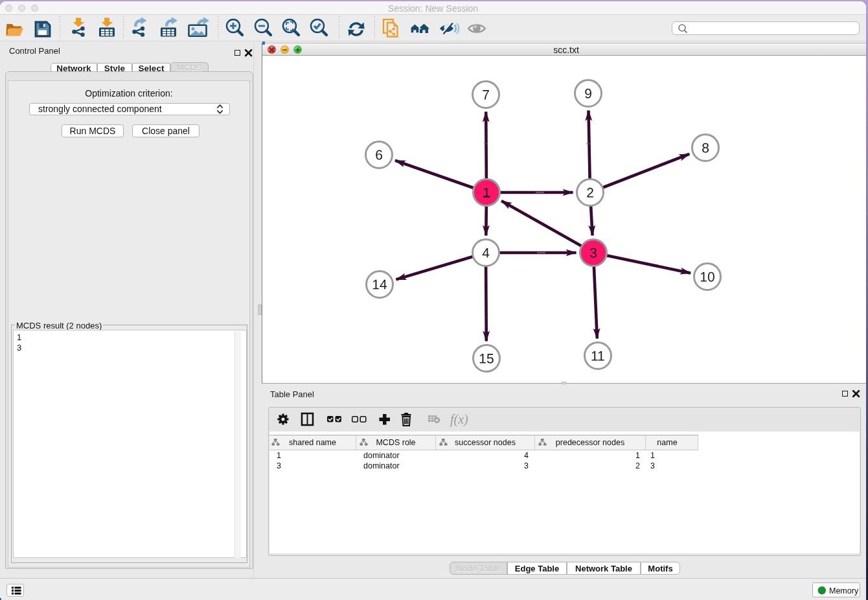 This screenshot has width=868, height=600. I want to click on svg-text: 1, so click(486, 192).